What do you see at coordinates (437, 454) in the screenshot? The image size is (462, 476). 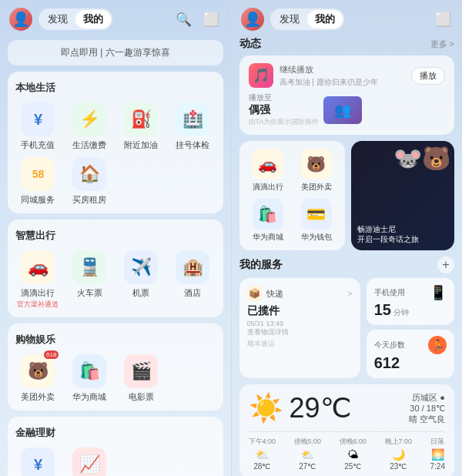 I see `forecast-item: 日落 🌅 7:24` at bounding box center [437, 454].